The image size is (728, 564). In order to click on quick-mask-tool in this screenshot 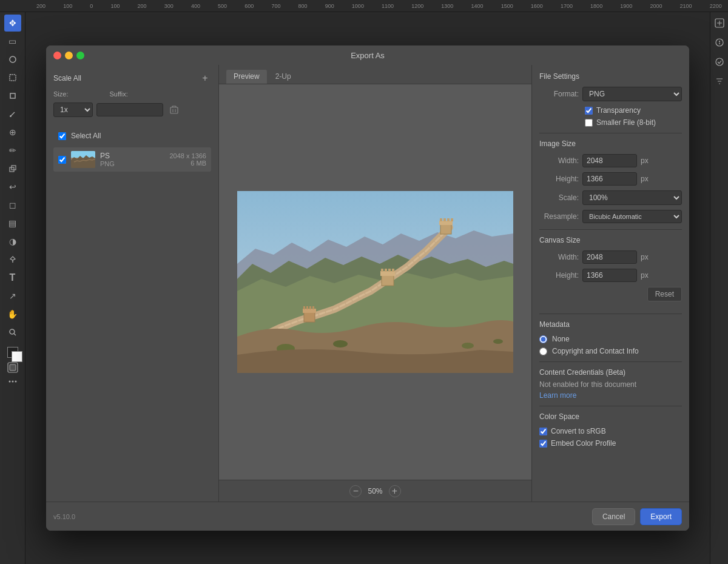, I will do `click(13, 369)`.